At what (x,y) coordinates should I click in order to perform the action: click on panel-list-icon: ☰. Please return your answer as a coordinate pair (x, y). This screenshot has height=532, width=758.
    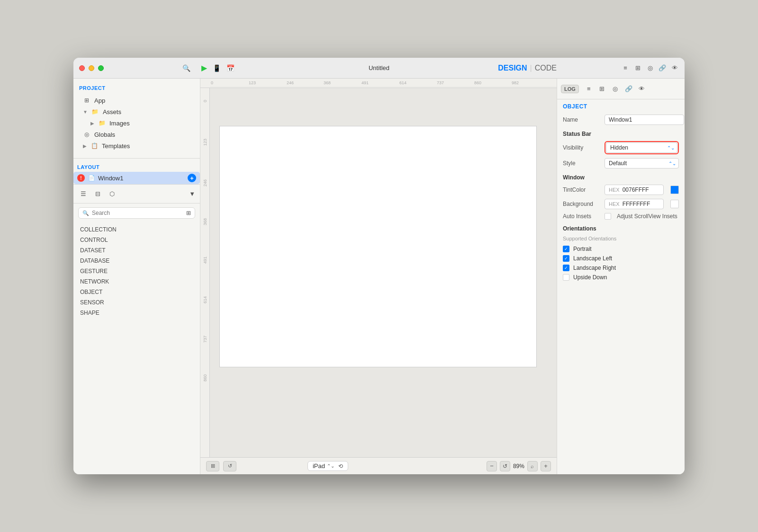
    Looking at the image, I should click on (83, 194).